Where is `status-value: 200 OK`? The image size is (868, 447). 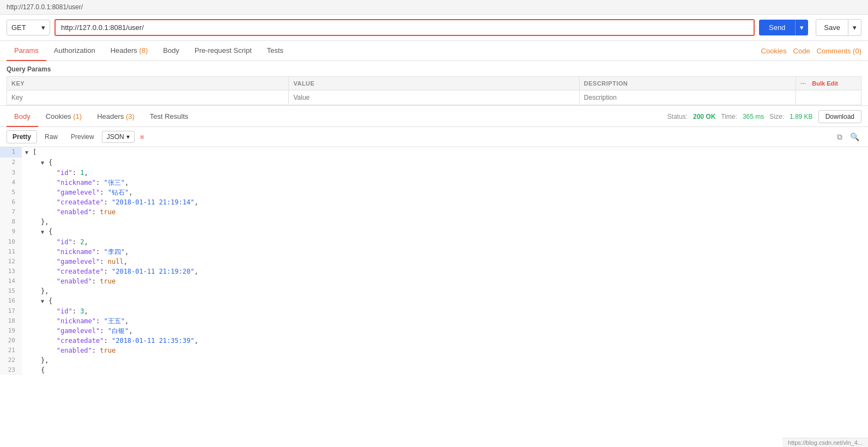 status-value: 200 OK is located at coordinates (704, 117).